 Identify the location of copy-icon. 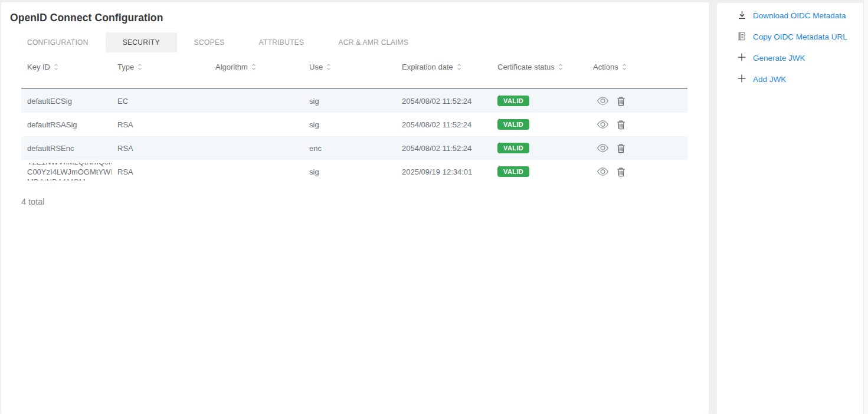
(742, 37).